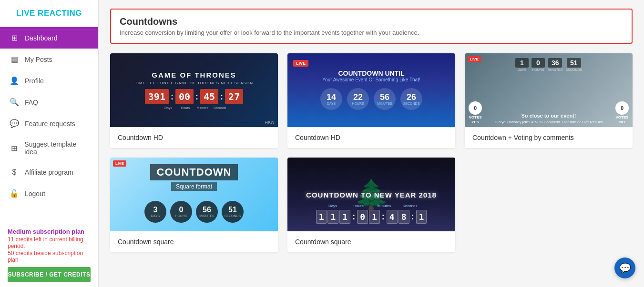 The height and width of the screenshot is (287, 644). What do you see at coordinates (14, 193) in the screenshot?
I see `logout-icon: 🔓` at bounding box center [14, 193].